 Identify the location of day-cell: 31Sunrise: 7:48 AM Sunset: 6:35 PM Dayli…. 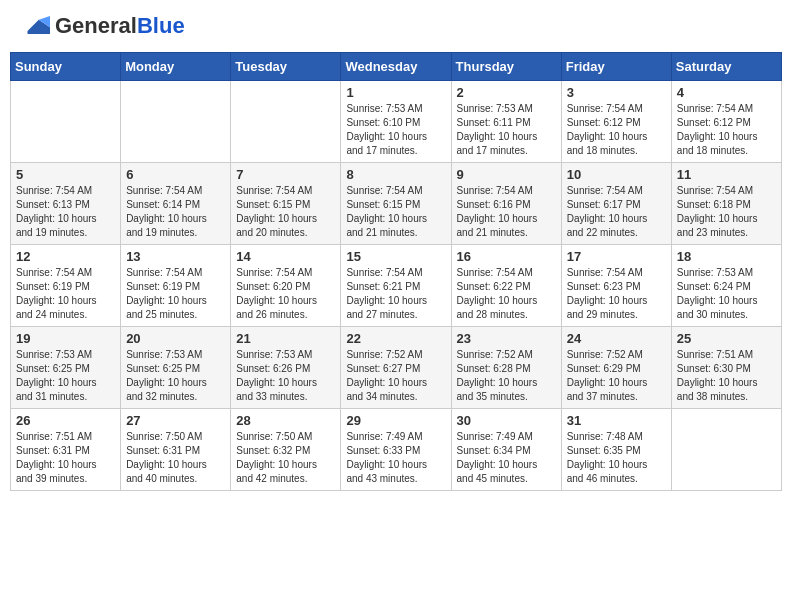
(616, 450).